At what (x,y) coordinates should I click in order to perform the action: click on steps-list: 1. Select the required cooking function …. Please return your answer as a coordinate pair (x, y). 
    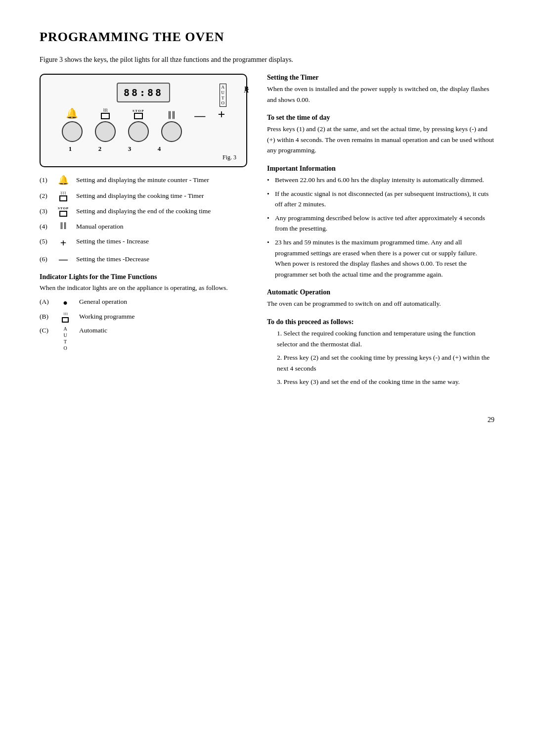
    Looking at the image, I should click on (381, 358).